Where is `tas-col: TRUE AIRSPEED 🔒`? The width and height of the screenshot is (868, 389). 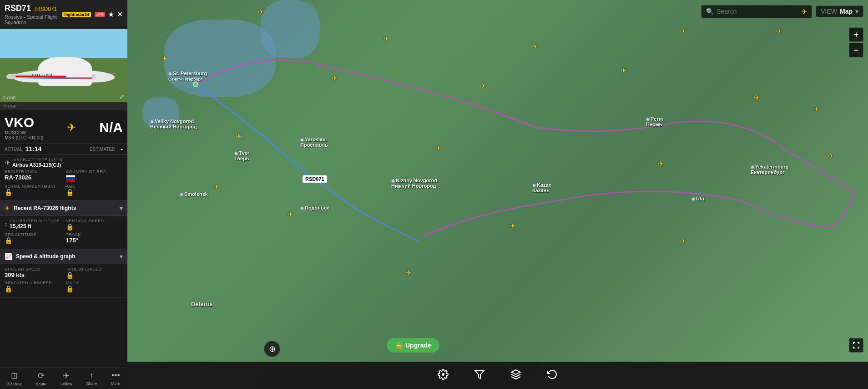
tas-col: TRUE AIRSPEED 🔒 is located at coordinates (95, 273).